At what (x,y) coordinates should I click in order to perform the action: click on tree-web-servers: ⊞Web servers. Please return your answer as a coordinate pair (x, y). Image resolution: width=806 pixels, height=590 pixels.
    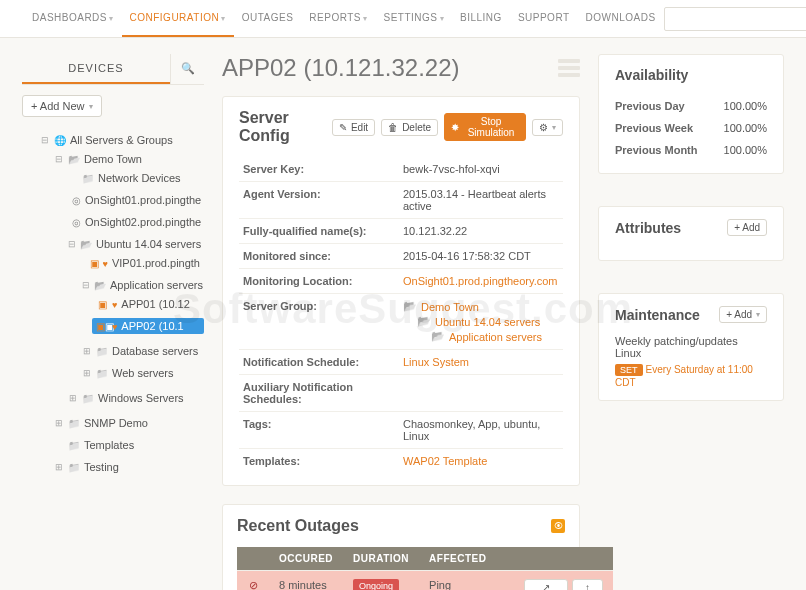
    Looking at the image, I should click on (141, 373).